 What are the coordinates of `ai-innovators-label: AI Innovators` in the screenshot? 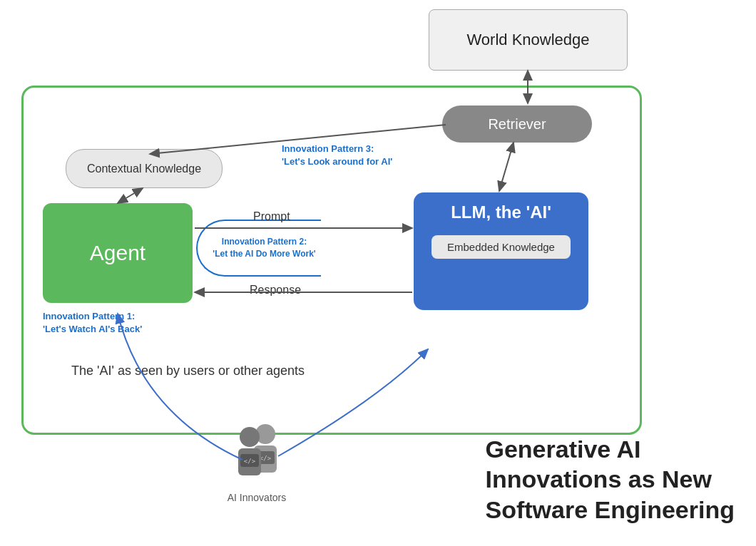 It's located at (257, 498).